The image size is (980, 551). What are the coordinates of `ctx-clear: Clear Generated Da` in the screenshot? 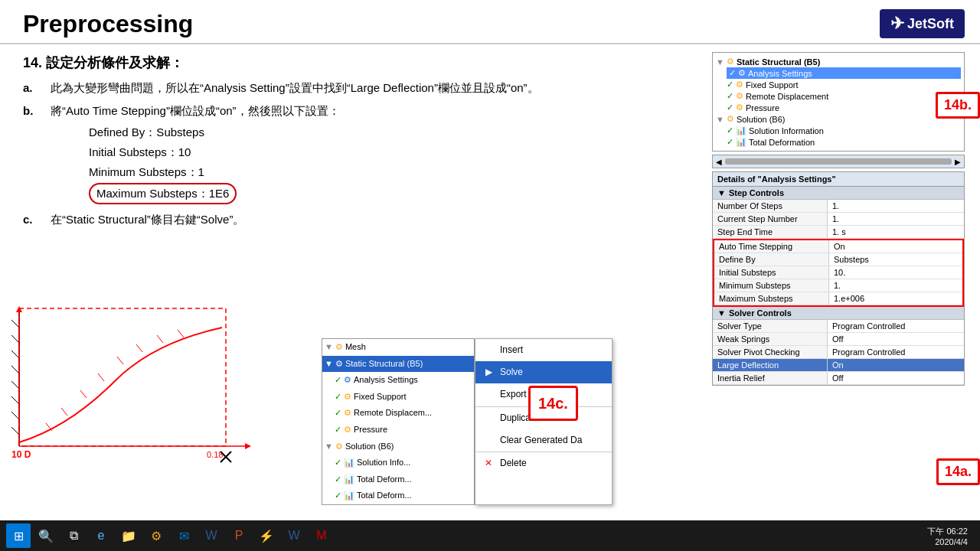 It's located at (544, 441).